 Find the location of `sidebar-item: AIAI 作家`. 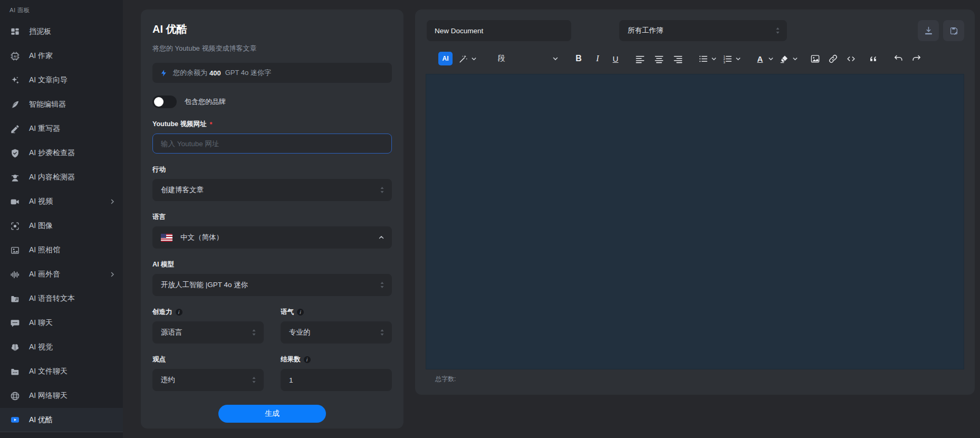

sidebar-item: AIAI 作家 is located at coordinates (61, 56).